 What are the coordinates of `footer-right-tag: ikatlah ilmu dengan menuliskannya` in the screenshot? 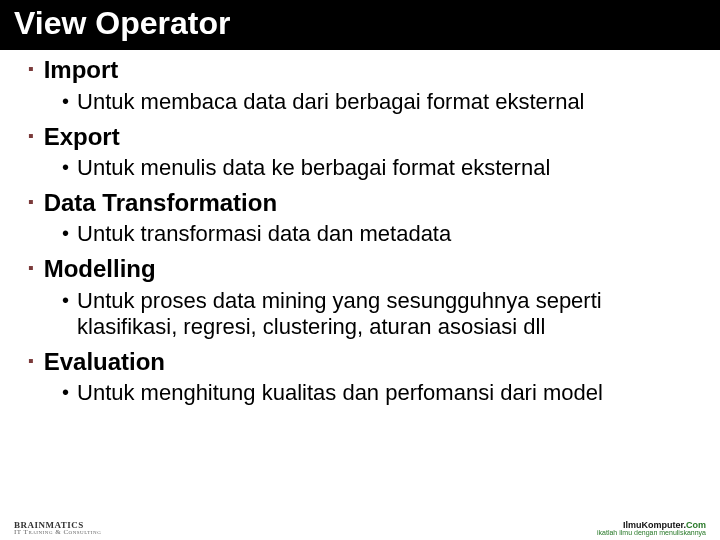 It's located at (652, 532).